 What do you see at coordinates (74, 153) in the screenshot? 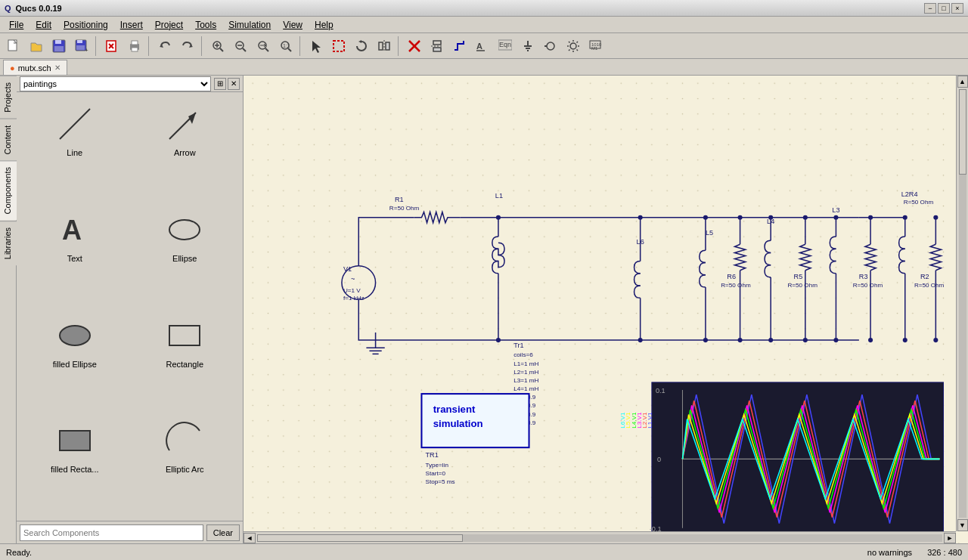
I see `painting-line-label: Line` at bounding box center [74, 153].